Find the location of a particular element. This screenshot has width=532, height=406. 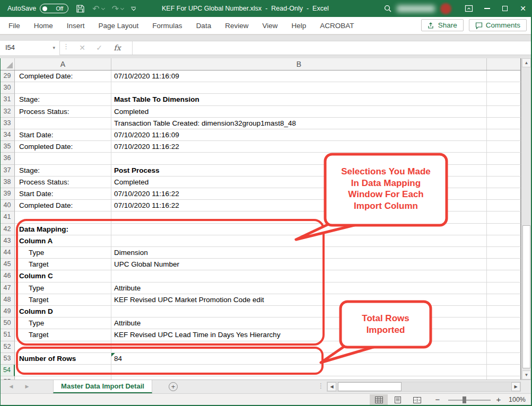

row-header-32: 32 is located at coordinates (7, 112).